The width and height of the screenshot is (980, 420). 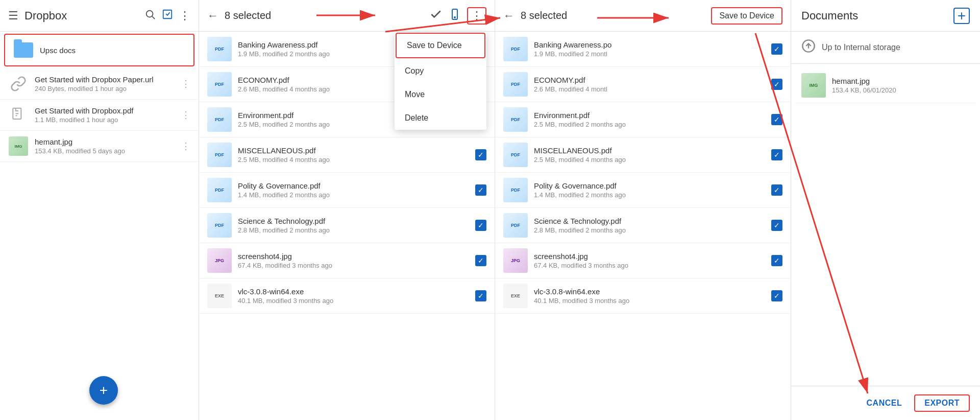 What do you see at coordinates (516, 296) in the screenshot?
I see `file-thumbnail: EXE` at bounding box center [516, 296].